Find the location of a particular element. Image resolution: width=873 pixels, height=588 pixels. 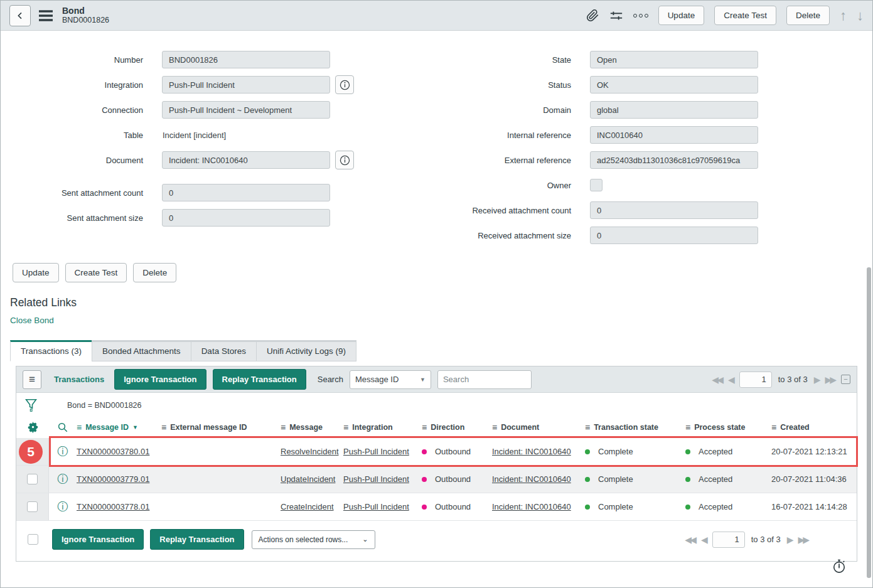

create-test-button: Create Test is located at coordinates (746, 15).